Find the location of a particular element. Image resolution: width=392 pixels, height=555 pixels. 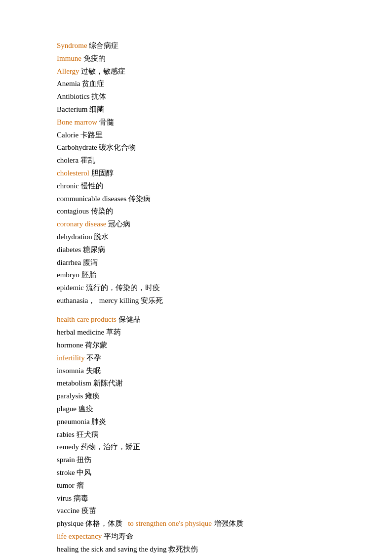

chinese-translation: 糖尿病 is located at coordinates (93, 250).